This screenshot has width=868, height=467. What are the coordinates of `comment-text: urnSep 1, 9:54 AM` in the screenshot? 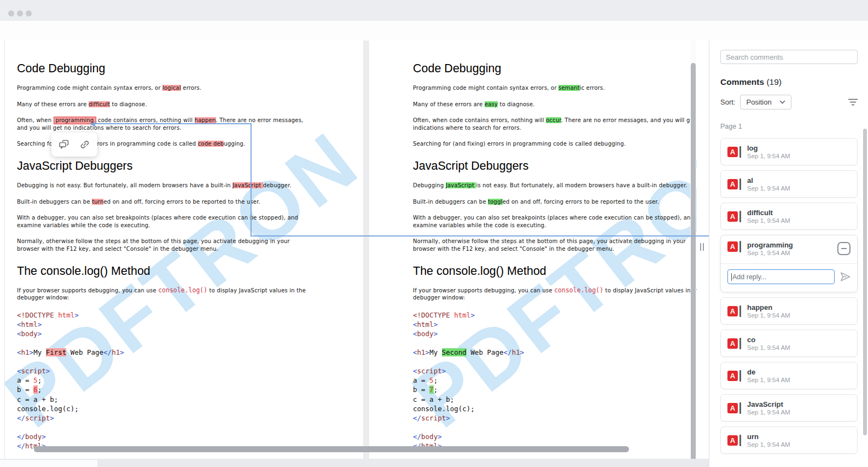 It's located at (769, 440).